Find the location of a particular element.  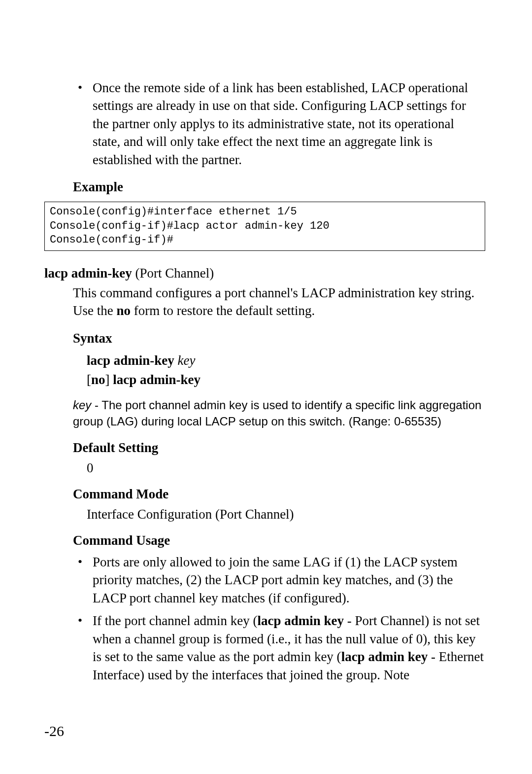

mode-value: Interface Configuration (Port Channel) is located at coordinates (286, 515).